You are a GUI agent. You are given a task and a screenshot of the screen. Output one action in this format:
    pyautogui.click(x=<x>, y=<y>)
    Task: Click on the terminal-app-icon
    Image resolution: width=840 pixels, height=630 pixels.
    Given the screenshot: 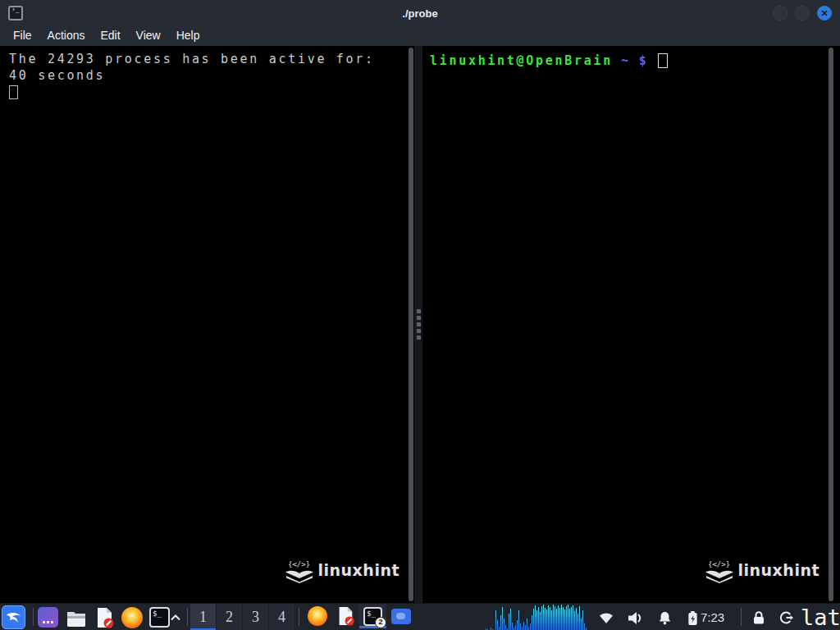 What is the action you would take?
    pyautogui.click(x=16, y=13)
    